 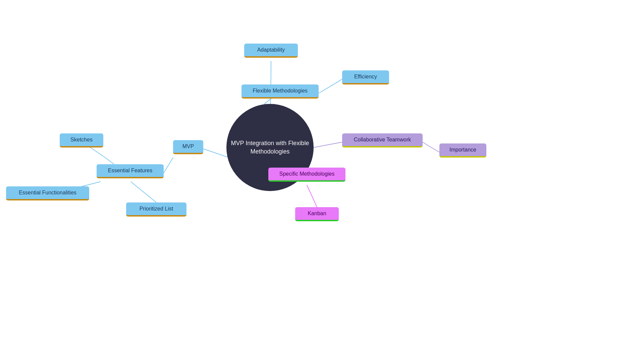 I want to click on node-sketches: Sketches, so click(x=82, y=140).